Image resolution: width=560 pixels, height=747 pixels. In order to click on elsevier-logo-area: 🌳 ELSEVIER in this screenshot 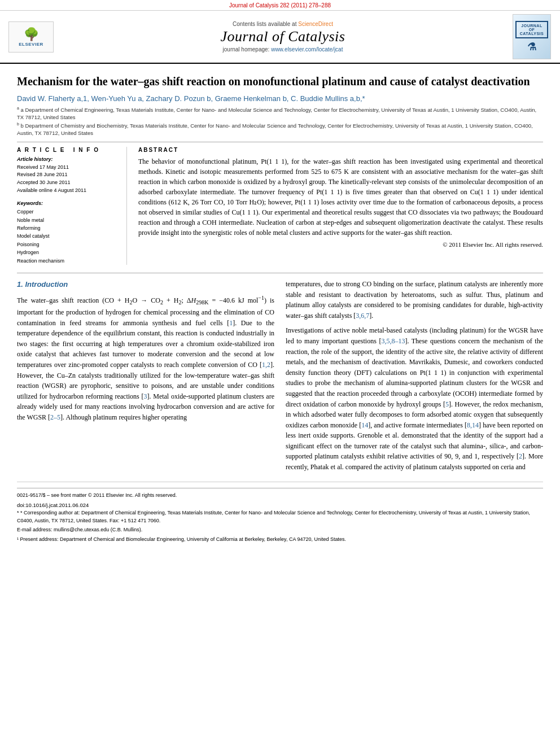, I will do `click(31, 37)`.